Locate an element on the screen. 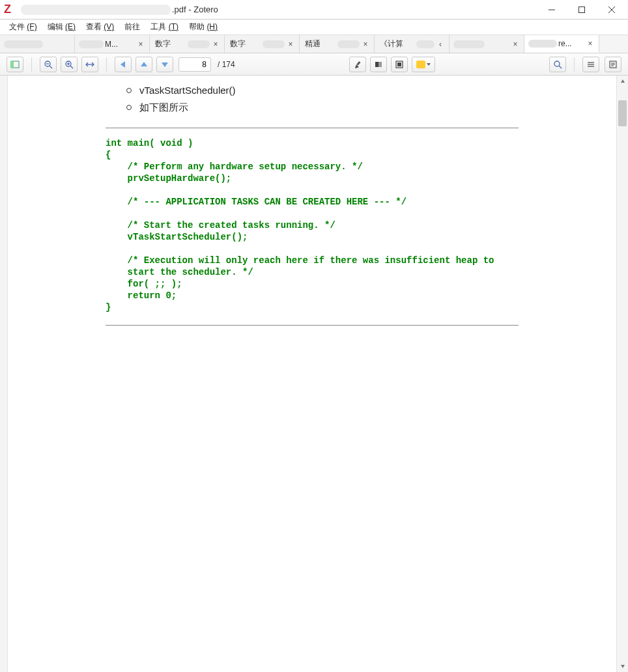 Image resolution: width=628 pixels, height=672 pixels. zoom-out-button is located at coordinates (48, 64).